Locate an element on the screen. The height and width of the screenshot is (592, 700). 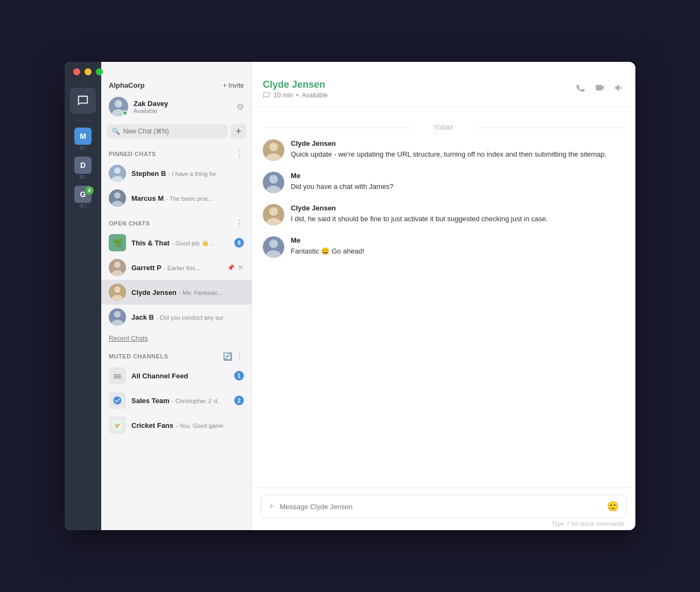
workspace-g-badge: 8 is located at coordinates (89, 191).